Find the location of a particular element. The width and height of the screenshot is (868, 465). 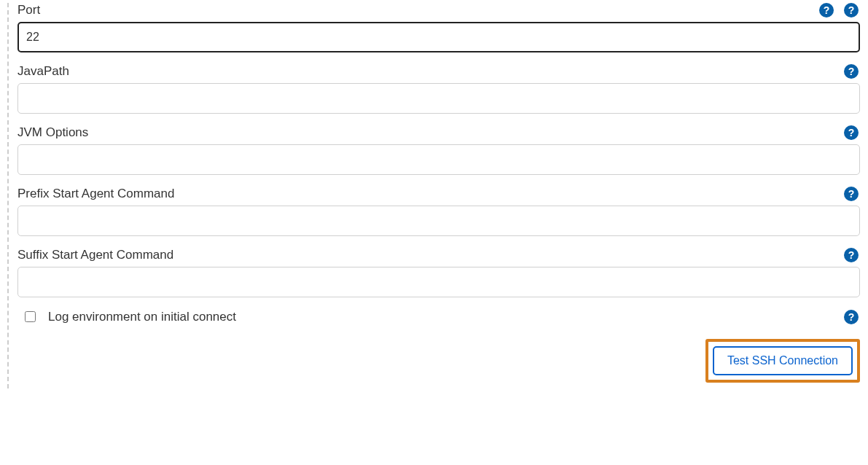

port-input is located at coordinates (439, 37).